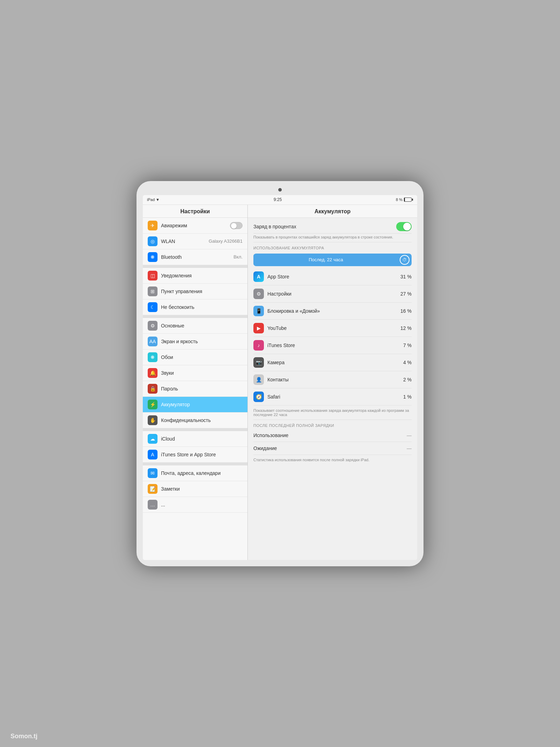 This screenshot has height=747, width=560. What do you see at coordinates (332, 226) in the screenshot?
I see `battery-pct-toggle-row: Заряд в процентах` at bounding box center [332, 226].